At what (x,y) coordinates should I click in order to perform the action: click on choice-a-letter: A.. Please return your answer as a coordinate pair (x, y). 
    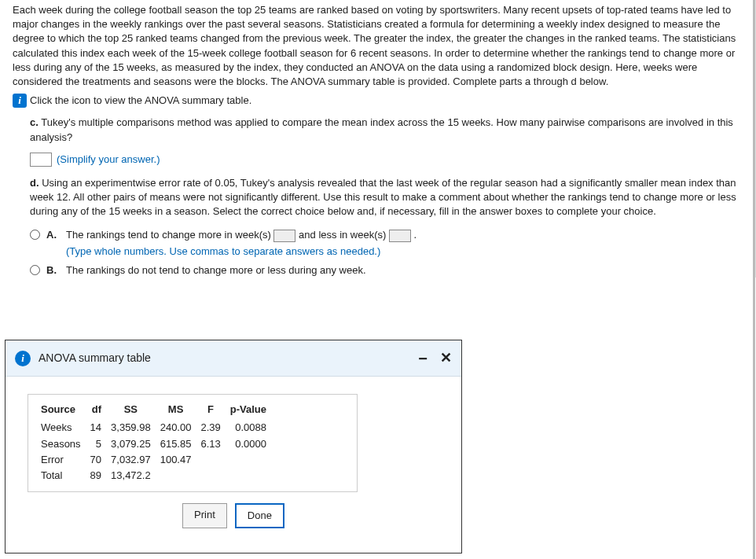
    Looking at the image, I should click on (52, 235).